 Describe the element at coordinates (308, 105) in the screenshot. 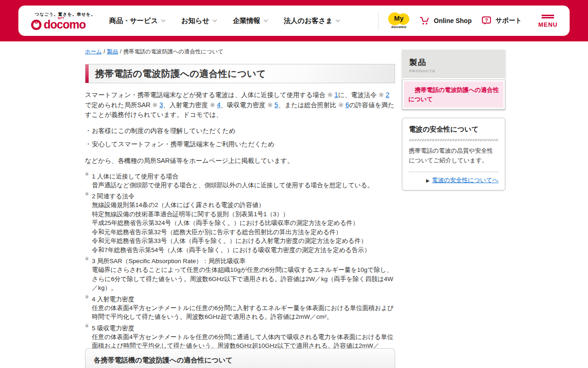

I see `intro-text: 、または総合照射比` at that location.